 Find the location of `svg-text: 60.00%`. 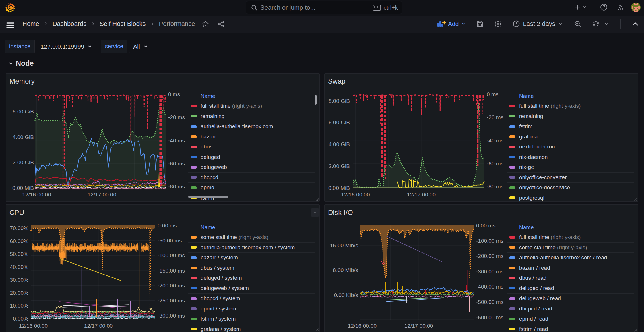

svg-text: 60.00% is located at coordinates (20, 241).